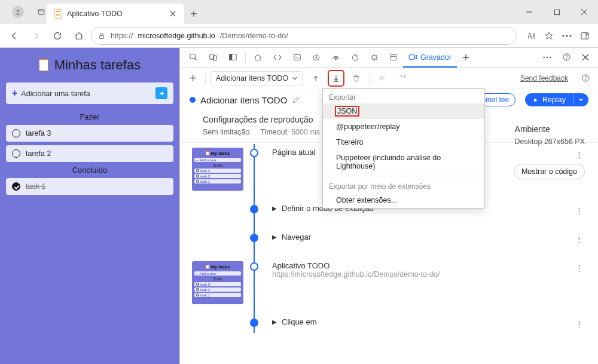  Describe the element at coordinates (549, 36) in the screenshot. I see `favorites-button` at that location.